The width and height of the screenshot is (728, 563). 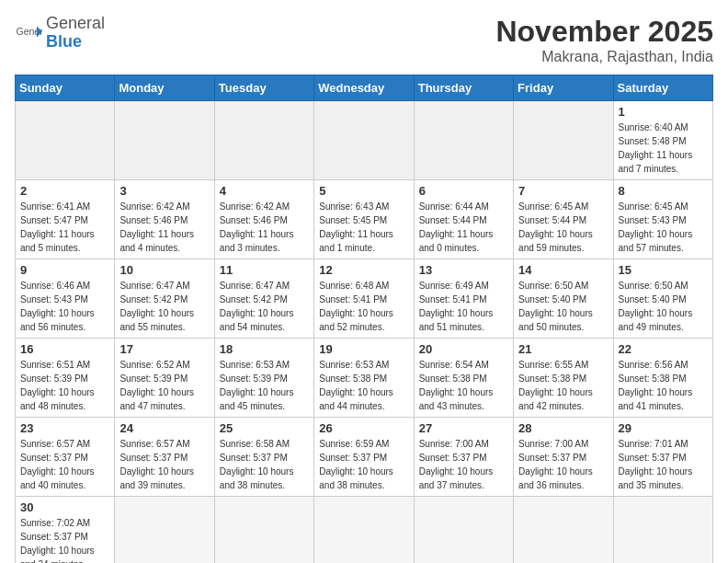 I want to click on calendar-cell: 8Sunrise: 6:45 AM Sunset: 5:43 PM Daylig…, so click(x=663, y=220).